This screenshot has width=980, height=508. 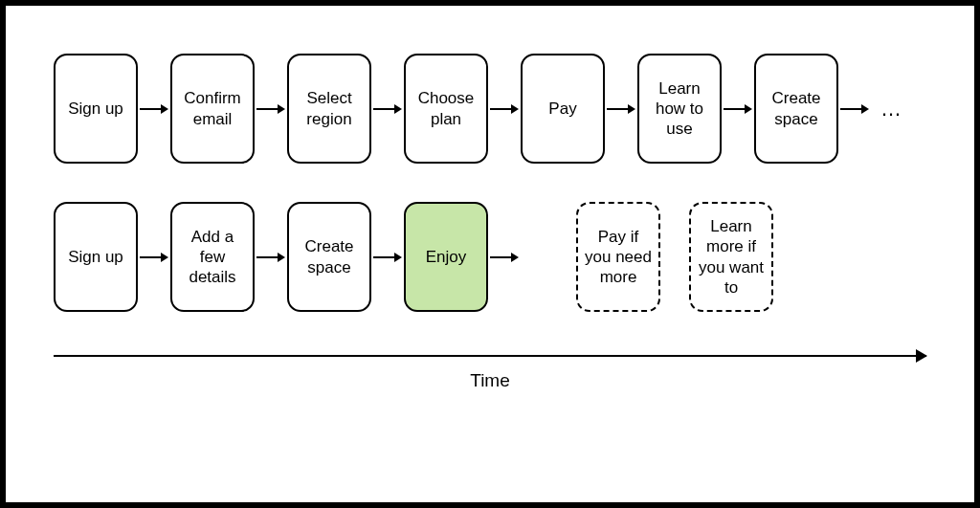 What do you see at coordinates (679, 109) in the screenshot?
I see `step-box: Learn how to use` at bounding box center [679, 109].